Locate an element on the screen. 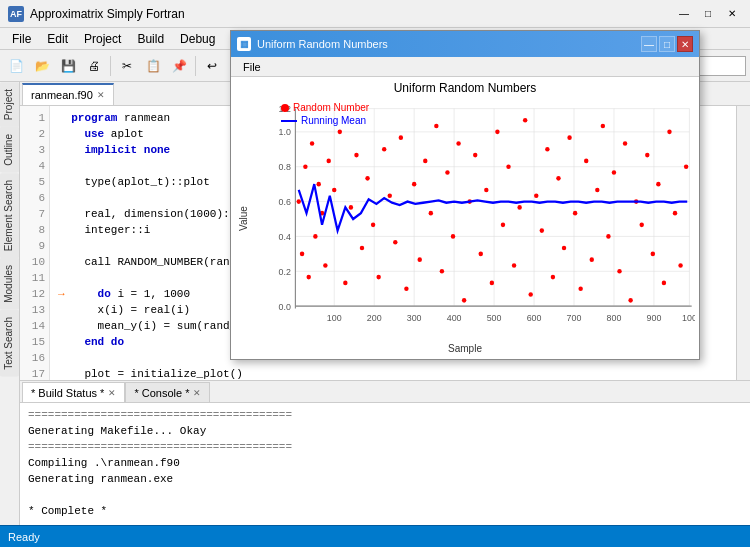 This screenshot has width=750, height=547. generating-makefile: Generating Makefile... Okay is located at coordinates (385, 431).